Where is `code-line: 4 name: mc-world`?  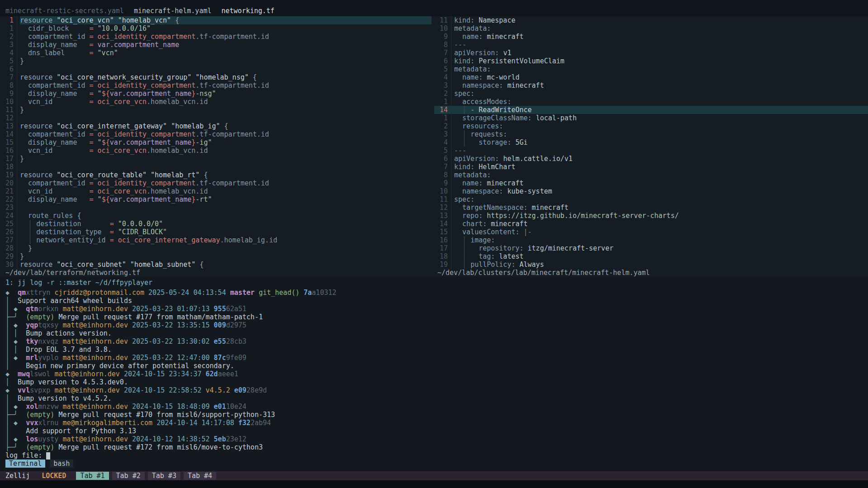 code-line: 4 name: mc-world is located at coordinates (651, 77).